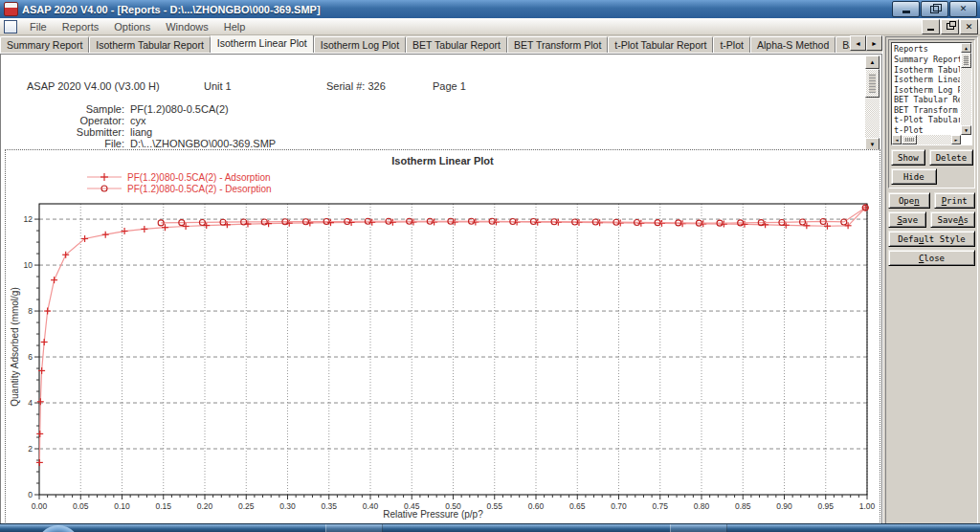 This screenshot has width=980, height=532. Describe the element at coordinates (262, 44) in the screenshot. I see `tab-isotherm-linear-plot: Isotherm Linear Plot` at that location.